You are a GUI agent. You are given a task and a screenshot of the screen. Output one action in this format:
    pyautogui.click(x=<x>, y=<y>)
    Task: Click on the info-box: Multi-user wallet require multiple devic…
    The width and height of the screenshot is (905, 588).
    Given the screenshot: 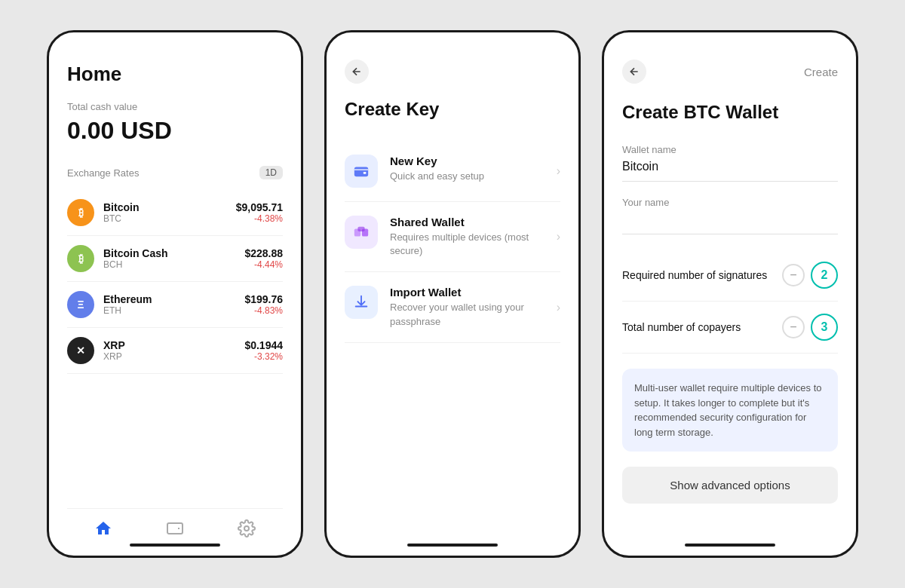 What is the action you would take?
    pyautogui.click(x=730, y=410)
    